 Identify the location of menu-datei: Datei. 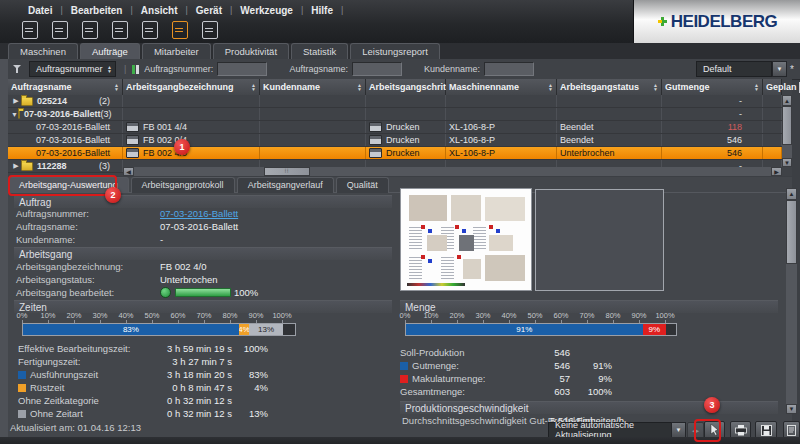
(40, 10).